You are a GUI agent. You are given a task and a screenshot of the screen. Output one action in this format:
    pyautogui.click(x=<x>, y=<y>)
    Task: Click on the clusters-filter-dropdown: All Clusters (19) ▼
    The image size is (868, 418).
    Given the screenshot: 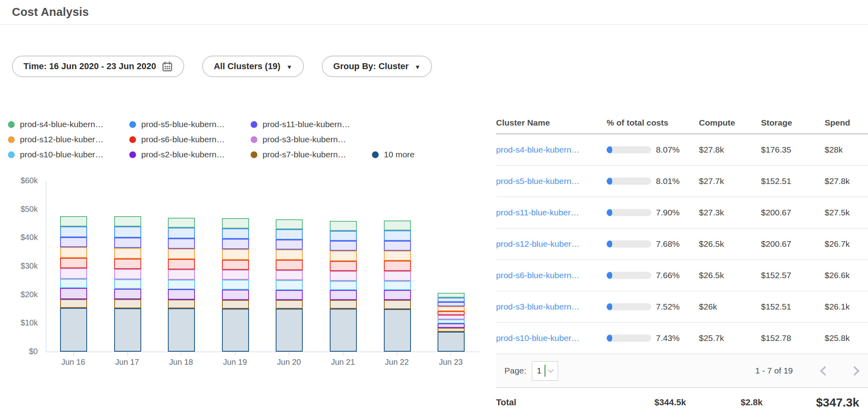 What is the action you would take?
    pyautogui.click(x=253, y=66)
    